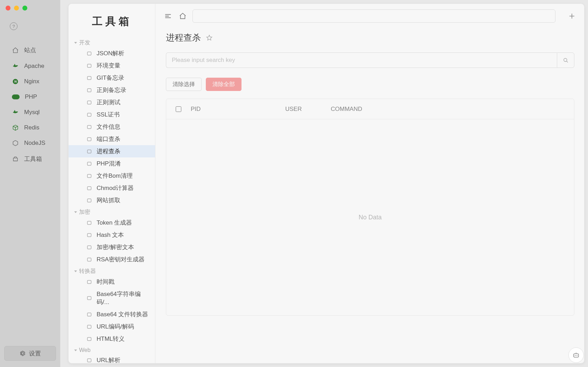 The width and height of the screenshot is (588, 367). What do you see at coordinates (184, 84) in the screenshot?
I see `clear-selection-button: 清除选择` at bounding box center [184, 84].